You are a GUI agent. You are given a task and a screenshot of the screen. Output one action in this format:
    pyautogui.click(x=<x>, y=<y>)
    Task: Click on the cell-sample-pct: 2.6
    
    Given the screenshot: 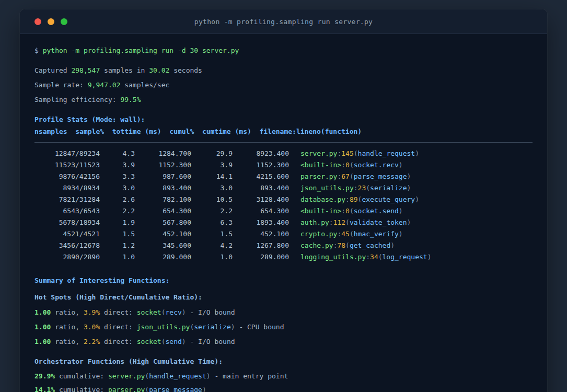 What is the action you would take?
    pyautogui.click(x=117, y=200)
    